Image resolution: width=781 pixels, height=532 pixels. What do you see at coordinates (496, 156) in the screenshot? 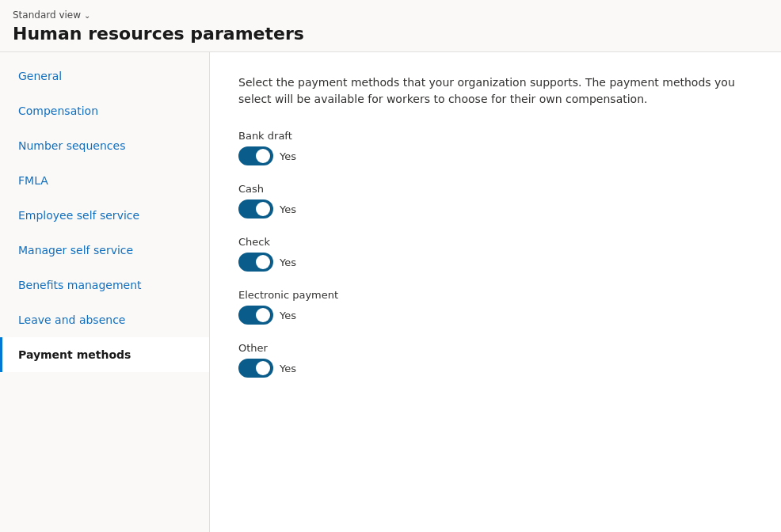
I see `toggle-row-bank-draft: Yes` at bounding box center [496, 156].